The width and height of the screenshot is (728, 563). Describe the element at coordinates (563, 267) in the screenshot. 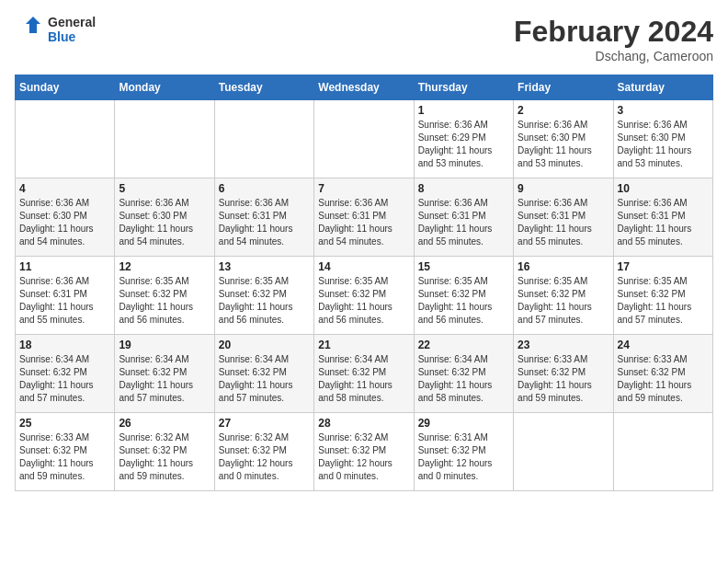

I see `day-number: 16` at that location.